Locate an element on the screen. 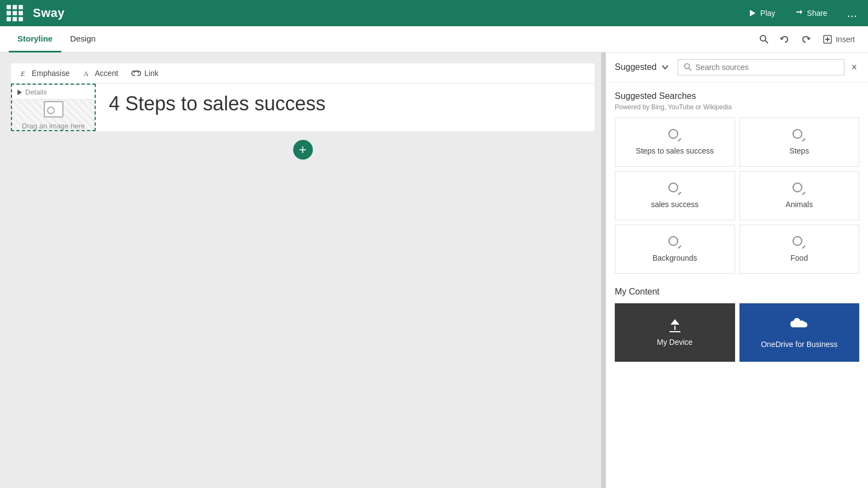 The width and height of the screenshot is (868, 488). panel-chevron-icon is located at coordinates (665, 67).